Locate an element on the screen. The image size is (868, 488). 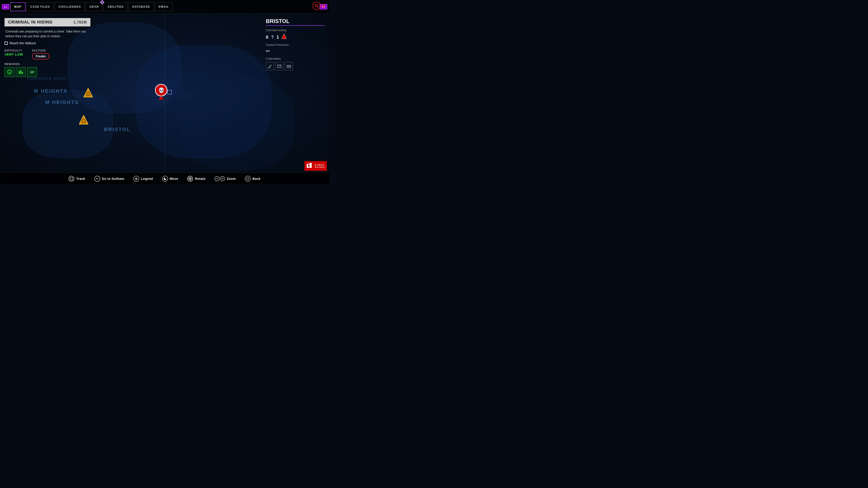
criminal-activity-label: Criminal Activity is located at coordinates (295, 30).